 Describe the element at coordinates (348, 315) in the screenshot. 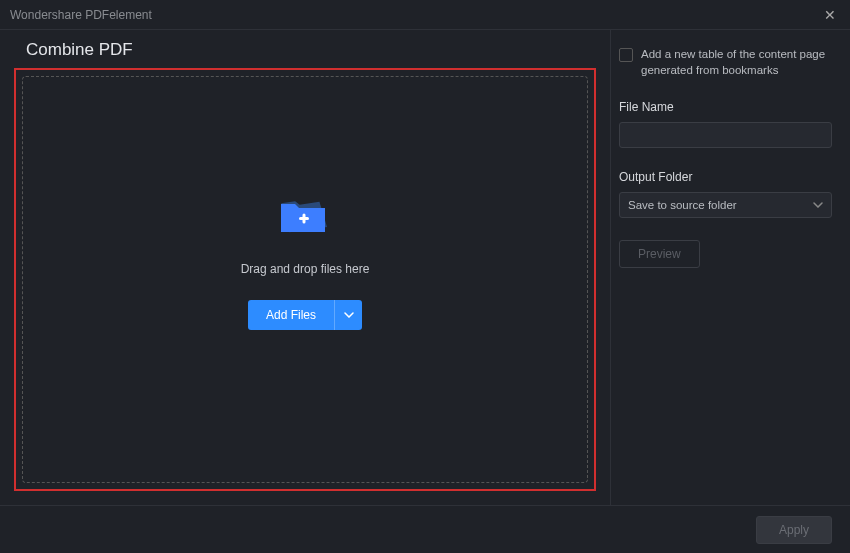

I see `add-files-dropdown-button` at that location.